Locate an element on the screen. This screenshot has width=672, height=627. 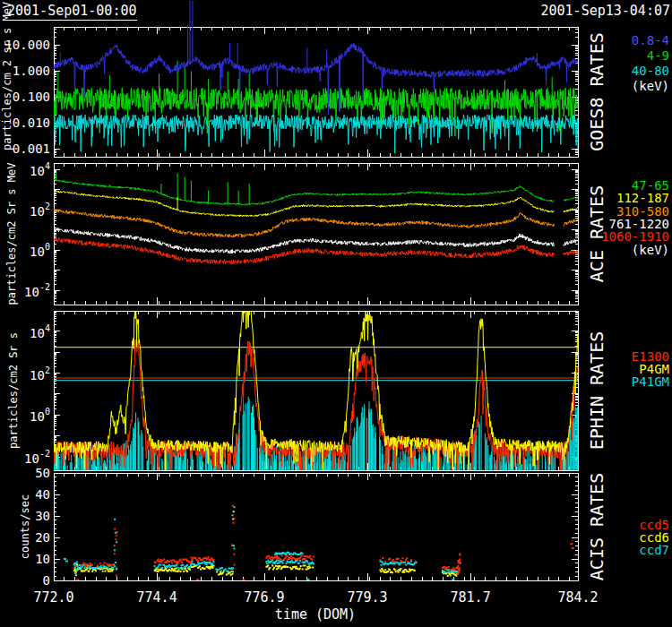
legend-goes8-rates: 0.8-44-940-80(keV) is located at coordinates (650, 63).